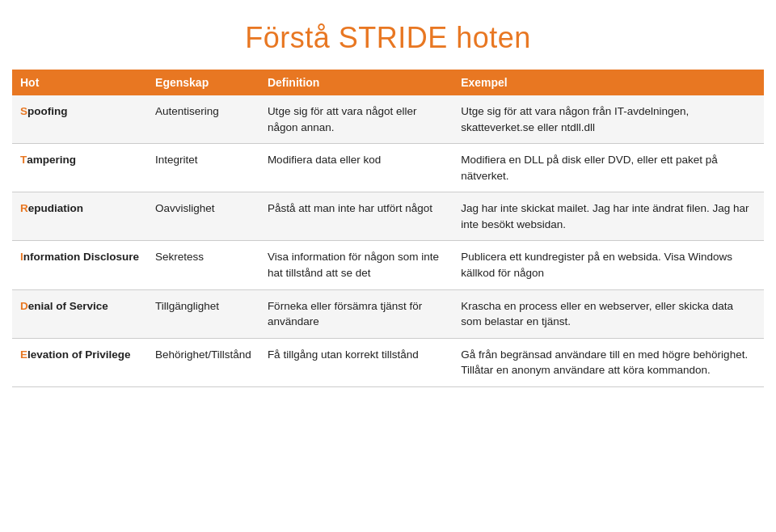 Image resolution: width=776 pixels, height=532 pixels. What do you see at coordinates (388, 168) in the screenshot?
I see `table-row: TamperingIntegritetModifiera data eller …` at bounding box center [388, 168].